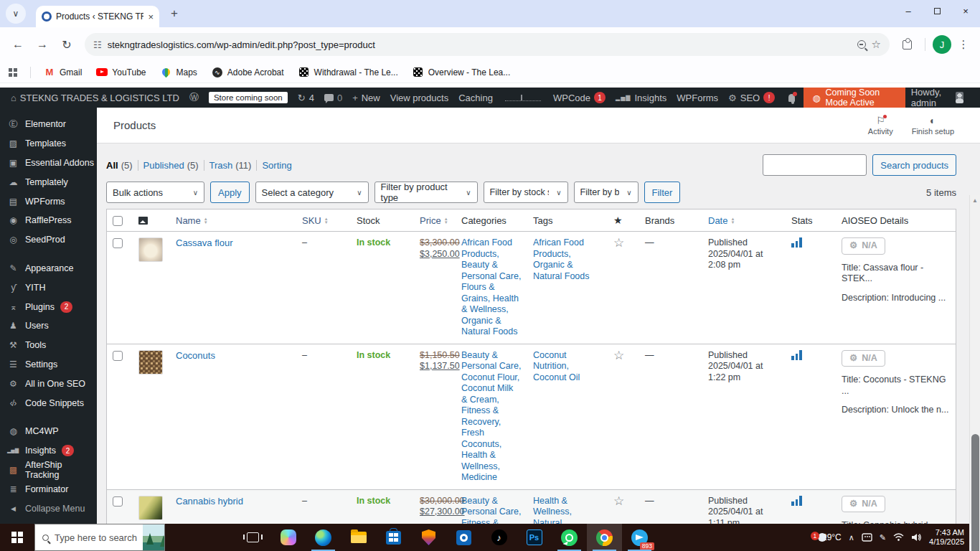 The width and height of the screenshot is (980, 551). Describe the element at coordinates (121, 72) in the screenshot. I see `bookmark-youtube: YouTube` at that location.